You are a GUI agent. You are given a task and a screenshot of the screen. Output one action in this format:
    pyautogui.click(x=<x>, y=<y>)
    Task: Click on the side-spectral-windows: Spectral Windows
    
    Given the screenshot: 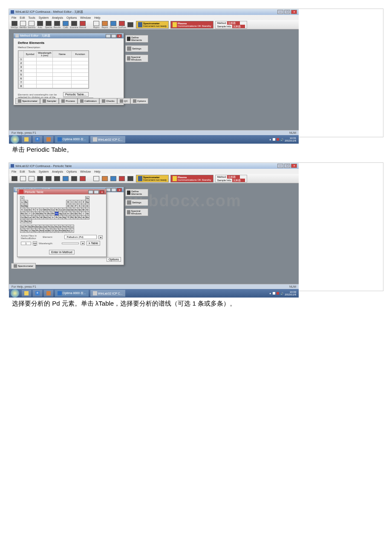 What is the action you would take?
    pyautogui.click(x=137, y=58)
    